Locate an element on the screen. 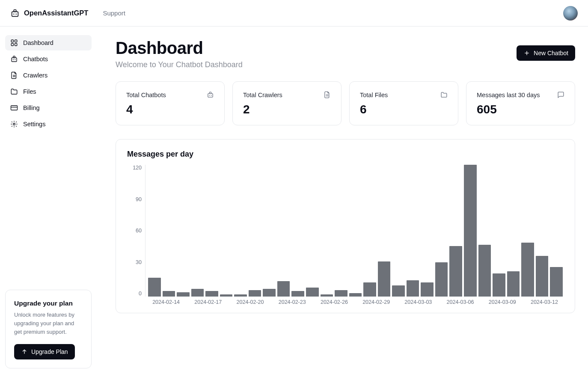  chart-title: Messages per day is located at coordinates (346, 154).